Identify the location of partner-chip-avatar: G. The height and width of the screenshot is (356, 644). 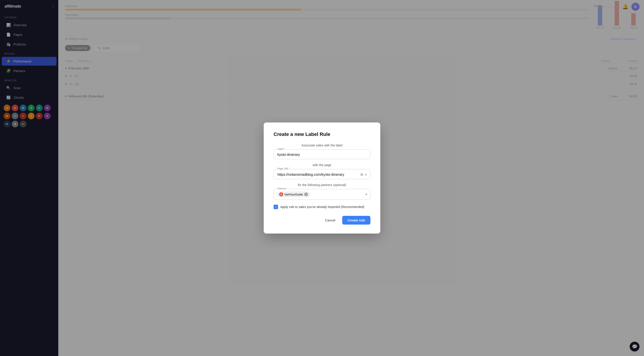
(281, 194).